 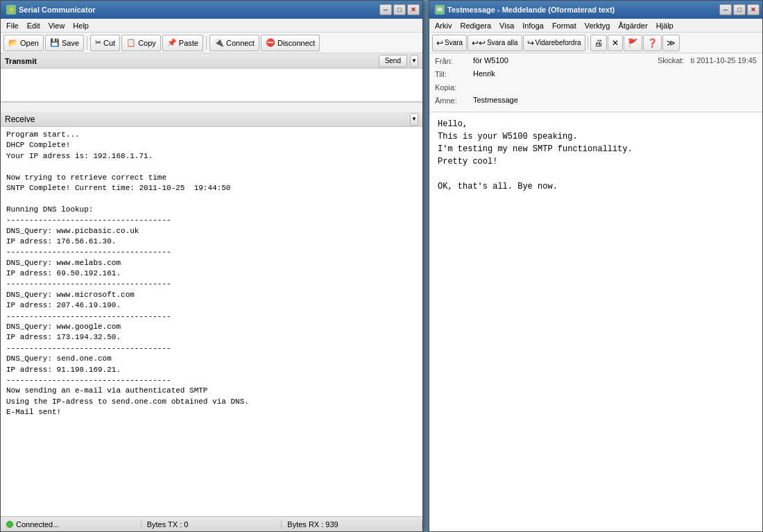 I want to click on email-menu-infoga: Infoga, so click(x=533, y=26).